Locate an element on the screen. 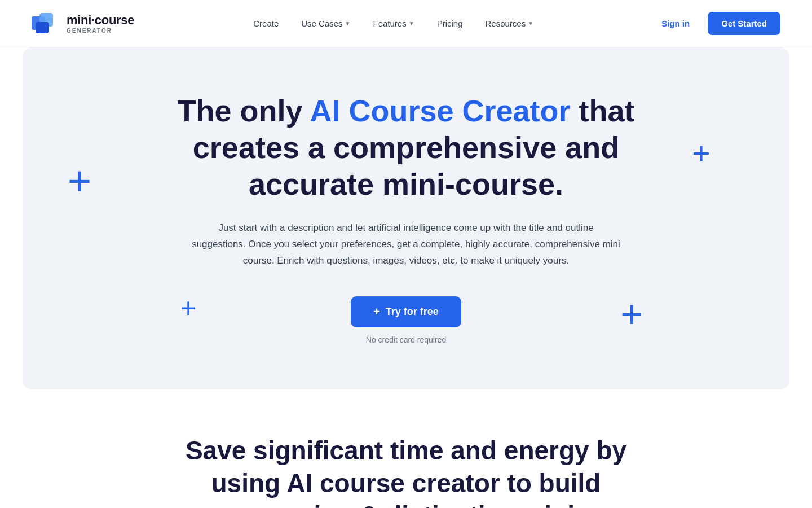 The image size is (812, 508). section-title: Save significant time and energy by usin… is located at coordinates (406, 471).